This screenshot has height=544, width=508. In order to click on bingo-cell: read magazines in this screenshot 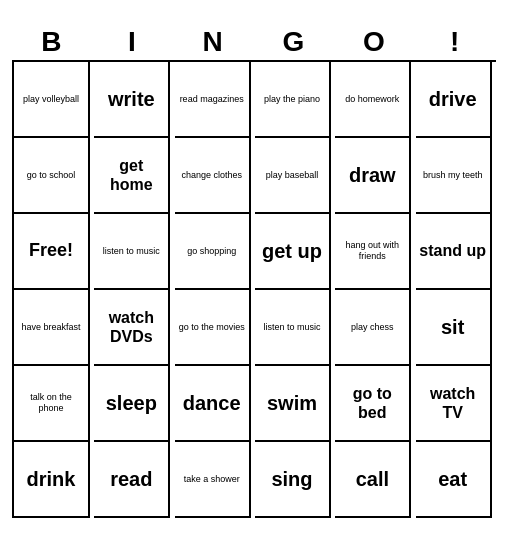, I will do `click(213, 100)`.